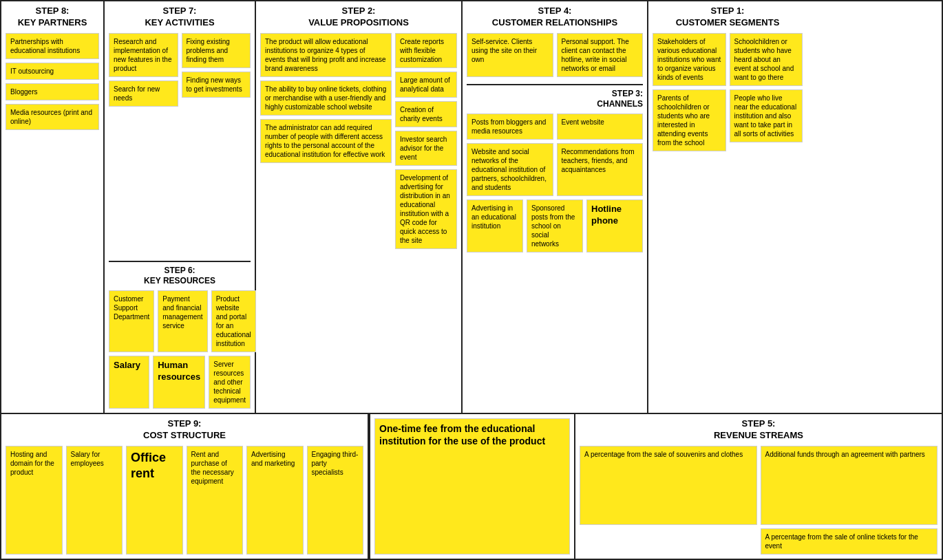  Describe the element at coordinates (184, 430) in the screenshot. I see `step9-header: STEP 9:COST STRUCTURE` at that location.